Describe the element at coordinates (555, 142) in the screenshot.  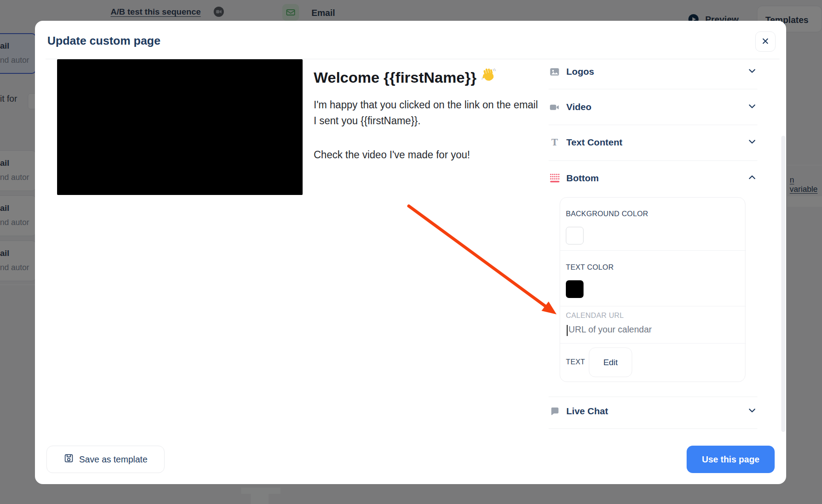
I see `svg-text: T` at that location.